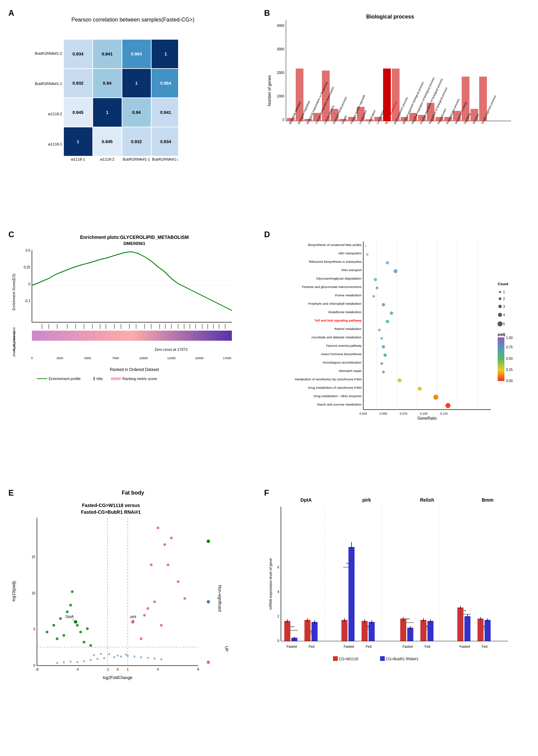 The height and width of the screenshot is (756, 538). Describe the element at coordinates (220, 598) in the screenshot. I see `vp-nonsig-label: Non-significant` at that location.